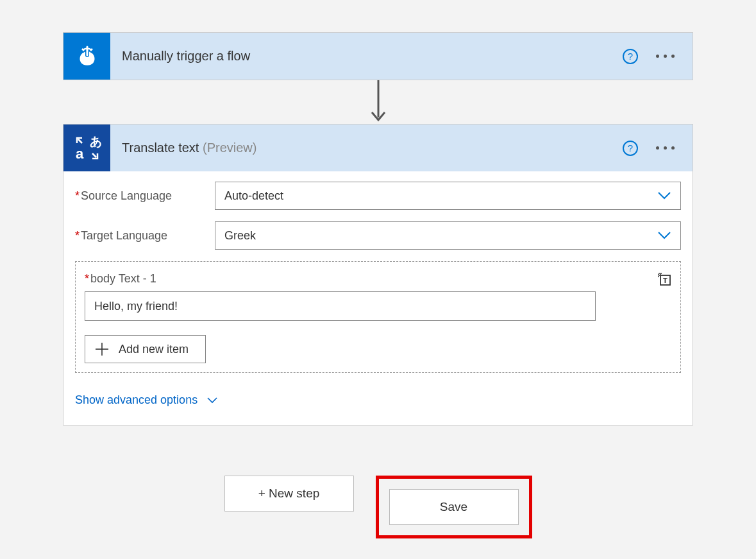 This screenshot has width=756, height=559. What do you see at coordinates (367, 56) in the screenshot?
I see `trigger-title: Manually trigger a flow` at bounding box center [367, 56].